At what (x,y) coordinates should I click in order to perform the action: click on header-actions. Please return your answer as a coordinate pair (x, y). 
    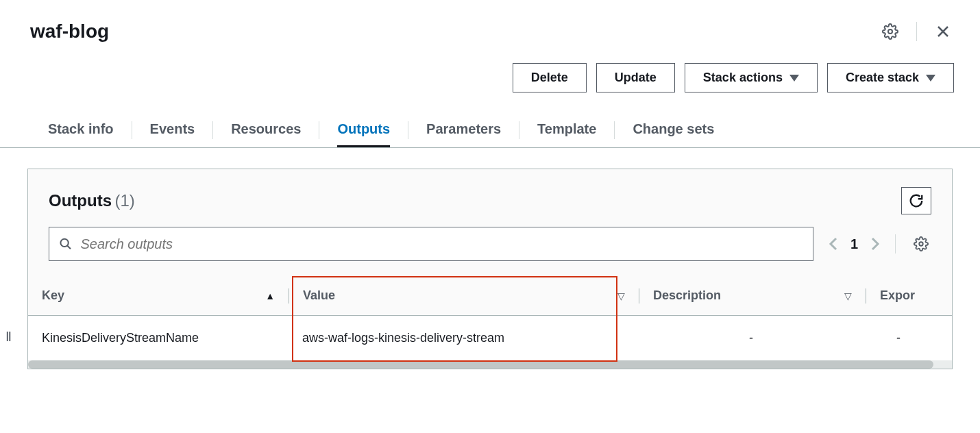
    Looking at the image, I should click on (917, 32).